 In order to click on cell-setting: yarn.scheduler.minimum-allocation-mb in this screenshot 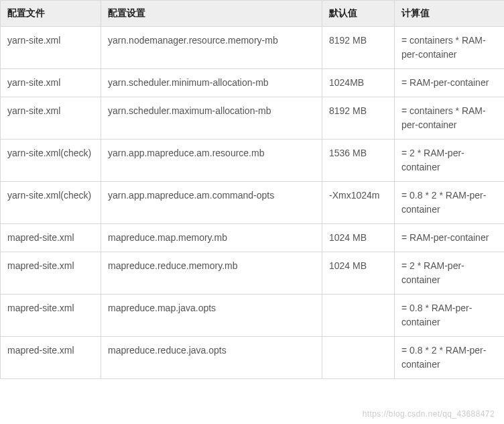, I will do `click(212, 83)`.